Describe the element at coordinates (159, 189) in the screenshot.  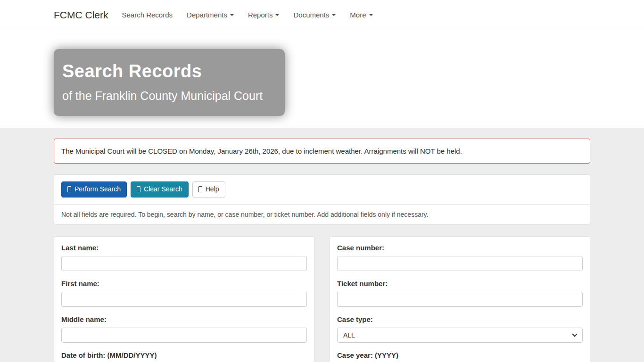
I see `clear-search-button: Clear Search` at that location.